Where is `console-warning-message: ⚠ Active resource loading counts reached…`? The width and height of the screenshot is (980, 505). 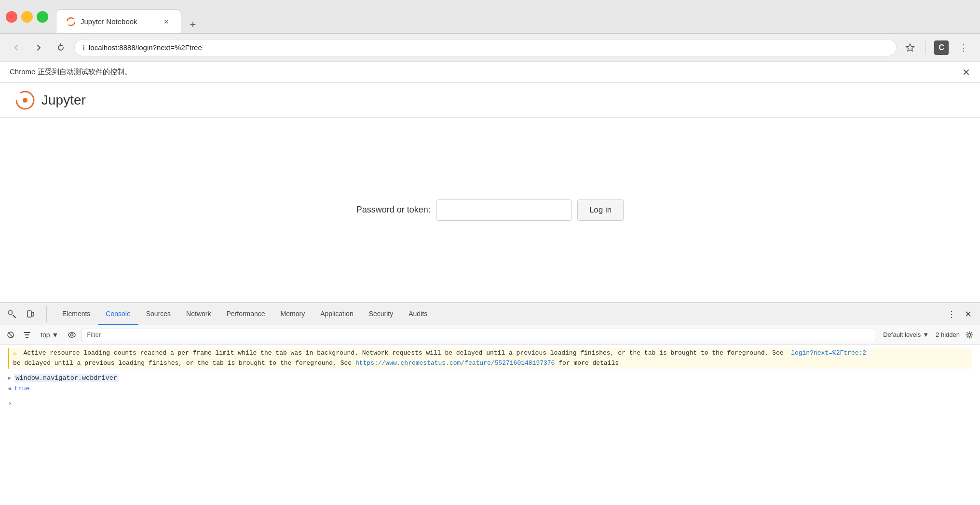
console-warning-message: ⚠ Active resource loading counts reached… is located at coordinates (490, 359).